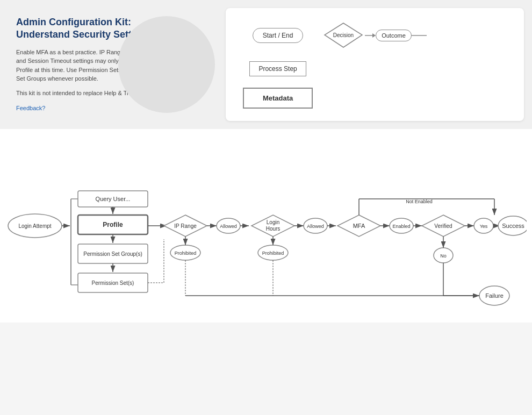 Image resolution: width=532 pixels, height=415 pixels. What do you see at coordinates (359, 226) in the screenshot?
I see `mfa-label: MFA` at bounding box center [359, 226].